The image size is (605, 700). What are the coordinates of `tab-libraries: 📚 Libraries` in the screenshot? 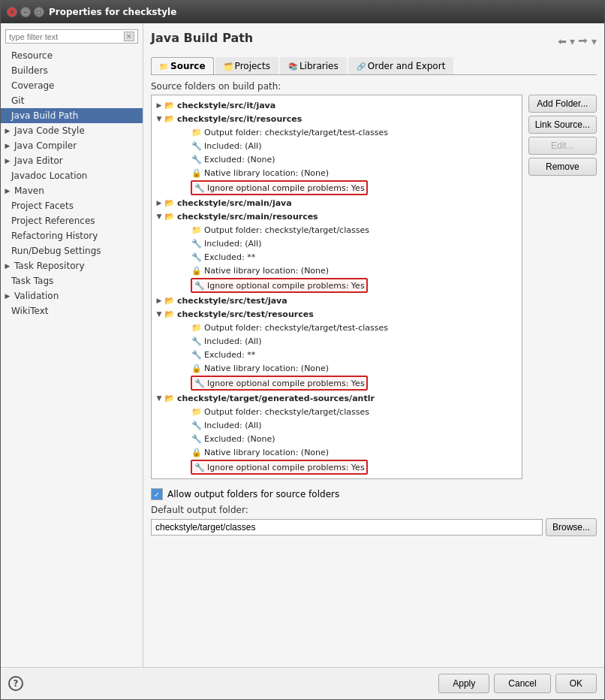 It's located at (314, 66).